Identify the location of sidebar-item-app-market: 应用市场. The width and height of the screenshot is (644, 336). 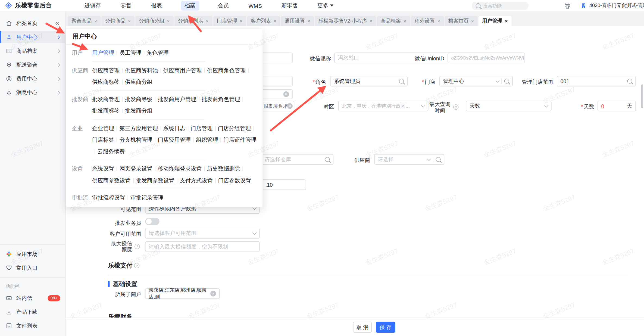
(33, 254).